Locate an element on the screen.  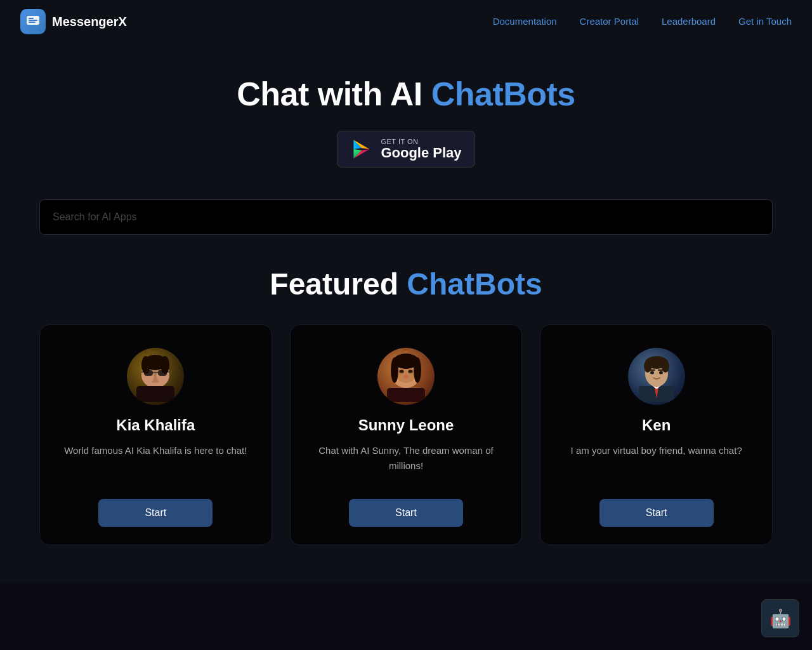
chatbot-card-kia: Kia Khalifa World famous AI Kia Khalifa … is located at coordinates (156, 435).